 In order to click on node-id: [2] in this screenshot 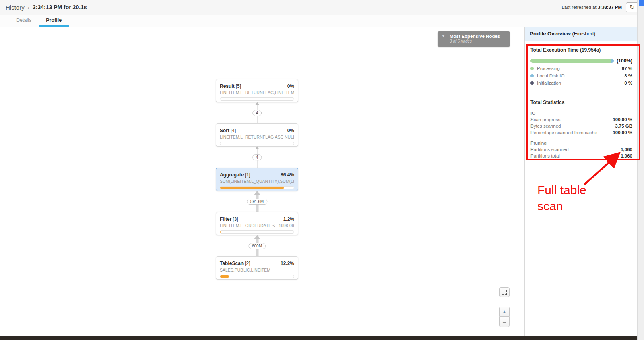, I will do `click(247, 263)`.